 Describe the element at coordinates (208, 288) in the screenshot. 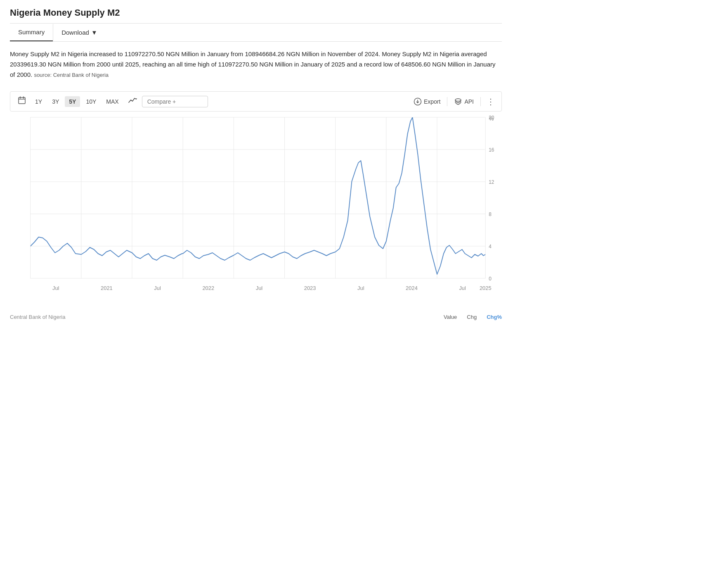

I see `svg-text: 2022` at that location.